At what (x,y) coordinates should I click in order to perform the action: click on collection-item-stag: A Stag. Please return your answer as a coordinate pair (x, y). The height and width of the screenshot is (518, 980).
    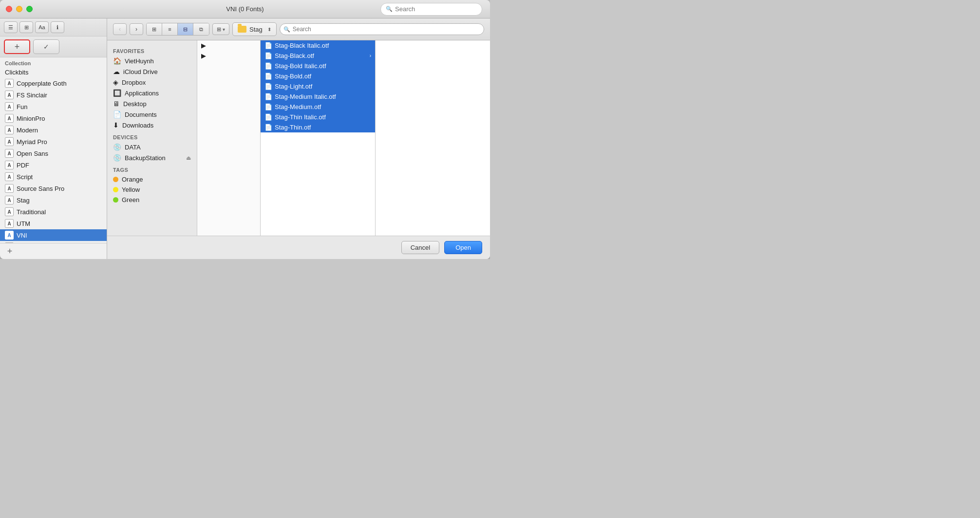
    Looking at the image, I should click on (54, 200).